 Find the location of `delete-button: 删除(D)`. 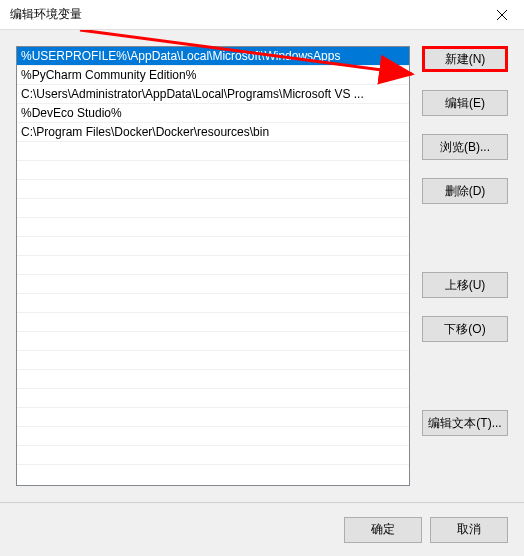

delete-button: 删除(D) is located at coordinates (465, 191).